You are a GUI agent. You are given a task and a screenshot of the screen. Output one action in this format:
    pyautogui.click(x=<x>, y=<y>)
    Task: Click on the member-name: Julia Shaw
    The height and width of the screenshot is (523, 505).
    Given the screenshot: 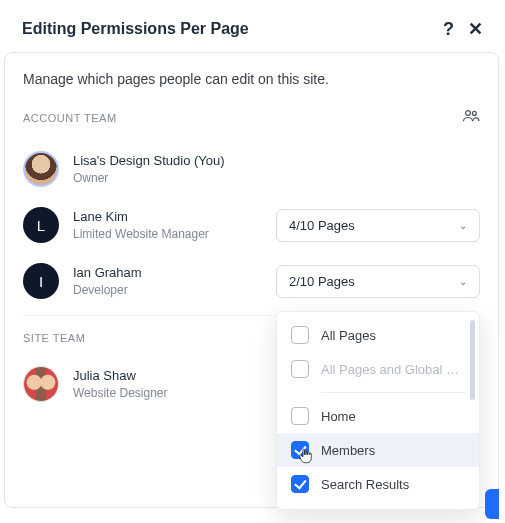 What is the action you would take?
    pyautogui.click(x=120, y=376)
    